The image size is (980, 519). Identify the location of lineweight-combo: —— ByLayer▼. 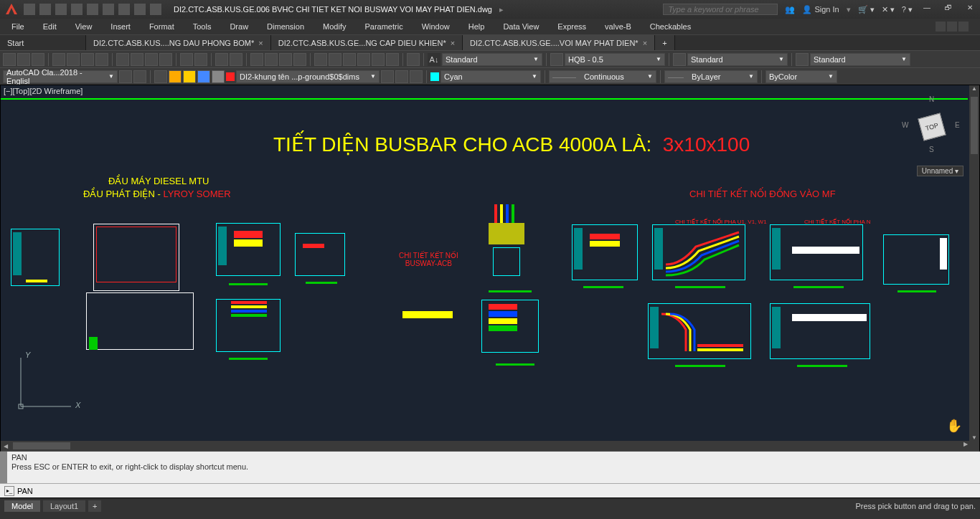
(711, 77).